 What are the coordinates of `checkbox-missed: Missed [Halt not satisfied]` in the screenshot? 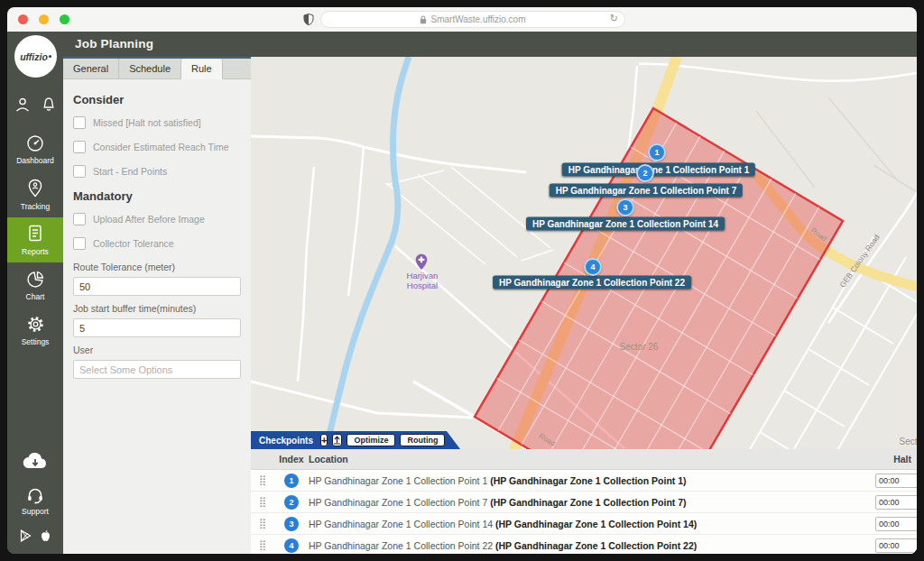 It's located at (157, 123).